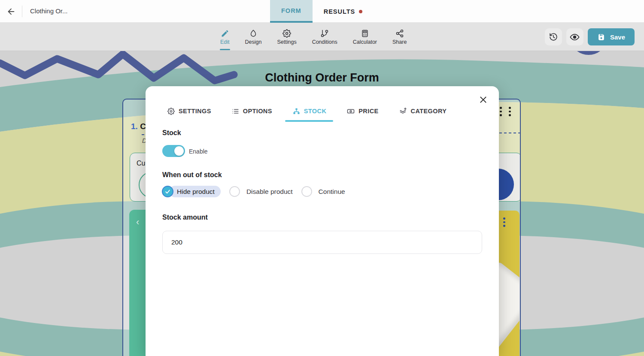 This screenshot has width=644, height=356. I want to click on droplet-icon, so click(253, 33).